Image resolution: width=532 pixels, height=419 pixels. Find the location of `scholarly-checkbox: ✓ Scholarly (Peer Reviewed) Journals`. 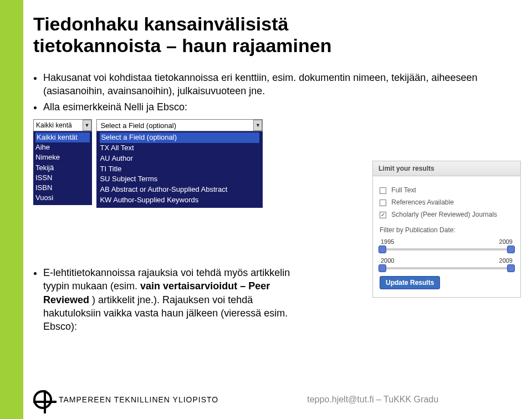

scholarly-checkbox: ✓ Scholarly (Peer Reviewed) Journals is located at coordinates (447, 214).